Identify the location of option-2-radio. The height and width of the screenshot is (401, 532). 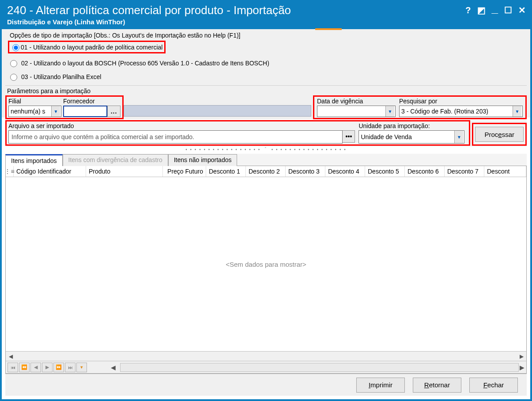
(14, 64).